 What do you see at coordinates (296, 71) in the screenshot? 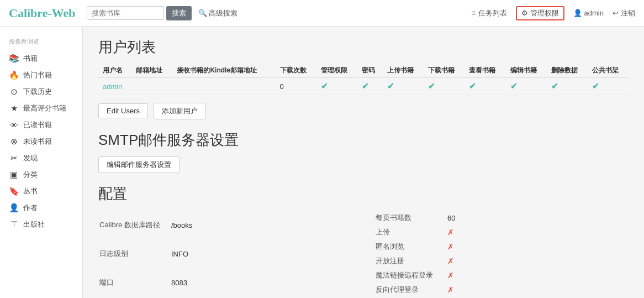
I see `col-downloads: 下载次数` at bounding box center [296, 71].